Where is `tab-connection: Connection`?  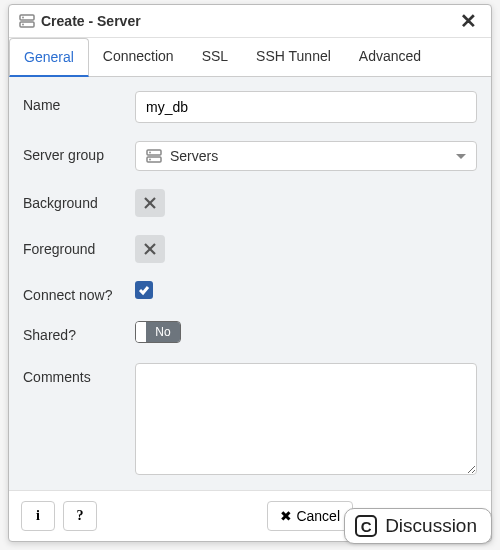
tab-connection: Connection is located at coordinates (138, 57).